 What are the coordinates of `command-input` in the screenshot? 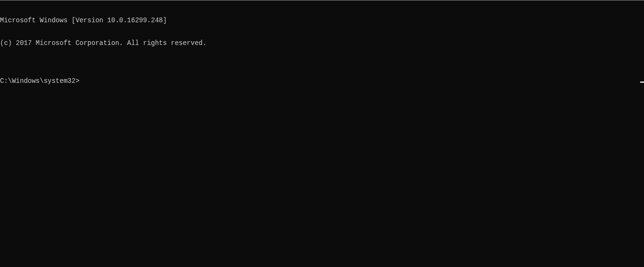 It's located at (360, 81).